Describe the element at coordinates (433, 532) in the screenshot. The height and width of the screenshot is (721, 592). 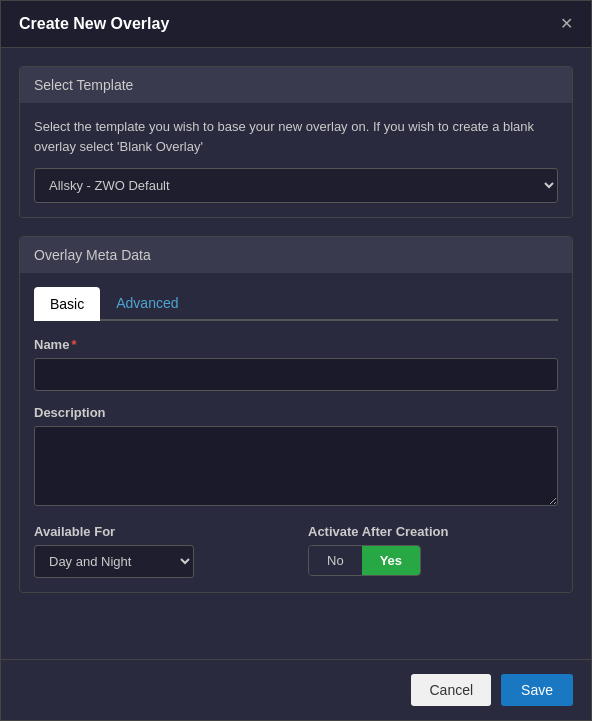
I see `activate-label: Activate After Creation` at that location.